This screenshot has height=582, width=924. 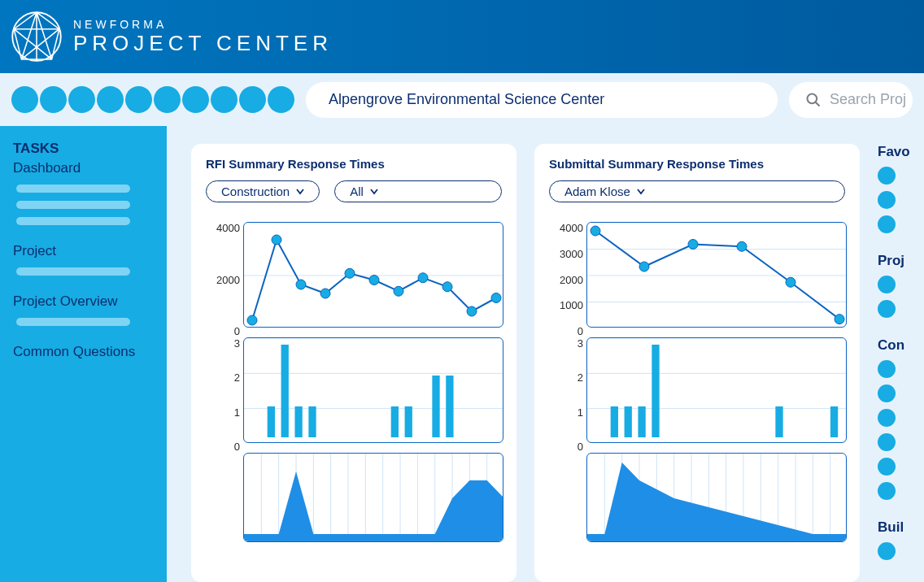 I want to click on brand-product: PROJECT CENTER, so click(x=203, y=44).